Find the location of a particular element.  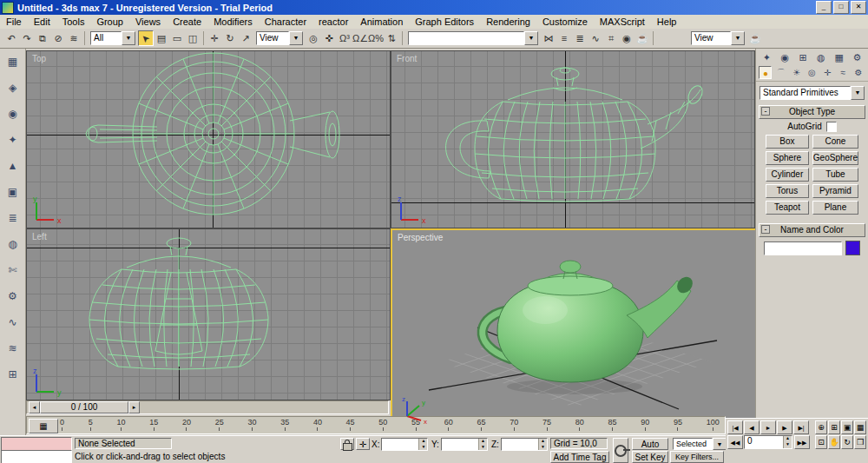

menu-item: Views is located at coordinates (148, 22).